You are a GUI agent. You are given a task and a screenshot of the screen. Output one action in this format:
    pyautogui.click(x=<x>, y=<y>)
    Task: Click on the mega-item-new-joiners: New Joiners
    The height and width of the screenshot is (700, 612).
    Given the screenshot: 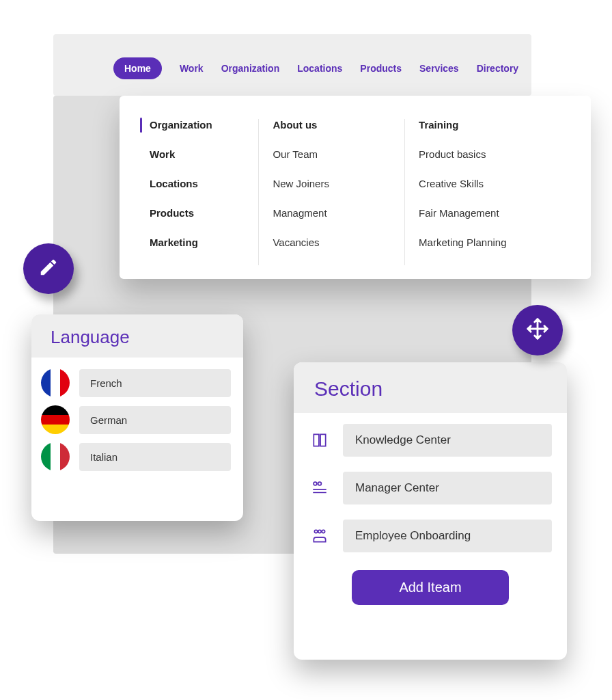 What is the action you would take?
    pyautogui.click(x=339, y=183)
    